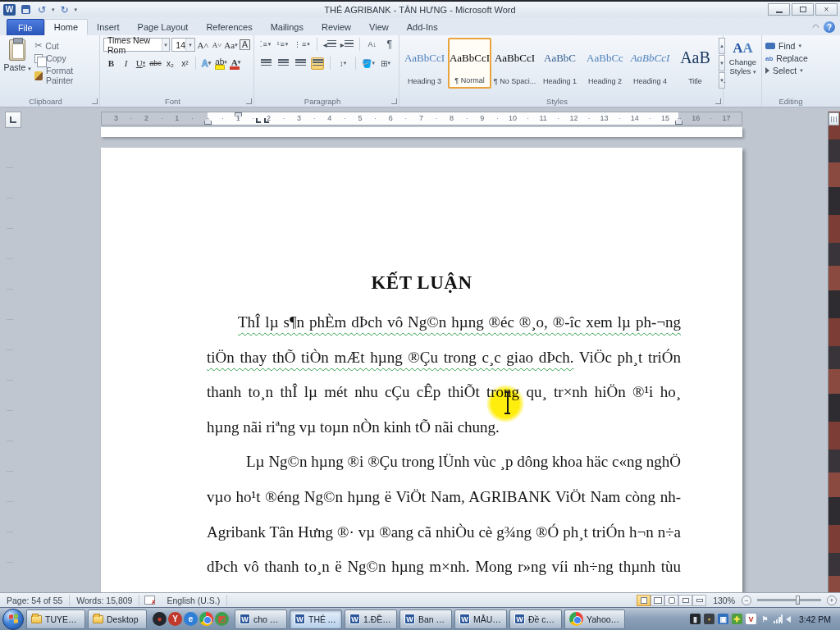  I want to click on align-left-icon, so click(266, 64).